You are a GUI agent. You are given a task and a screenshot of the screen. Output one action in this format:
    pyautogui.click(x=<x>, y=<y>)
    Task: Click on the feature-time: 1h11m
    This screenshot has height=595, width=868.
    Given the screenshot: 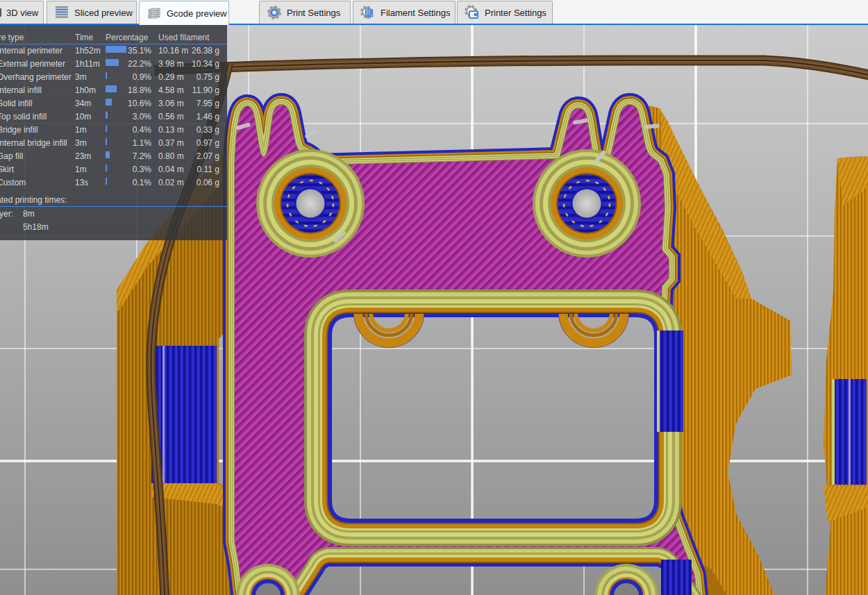 What is the action you would take?
    pyautogui.click(x=87, y=64)
    